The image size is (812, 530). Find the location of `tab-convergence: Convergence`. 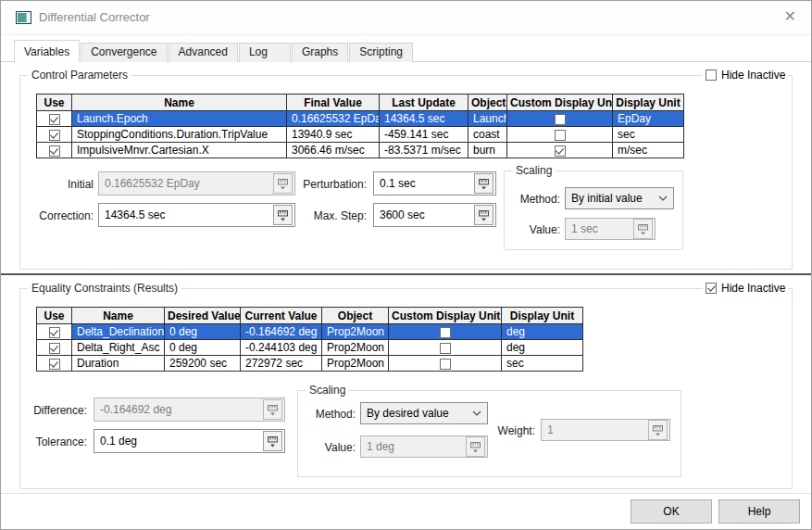

tab-convergence: Convergence is located at coordinates (124, 52).